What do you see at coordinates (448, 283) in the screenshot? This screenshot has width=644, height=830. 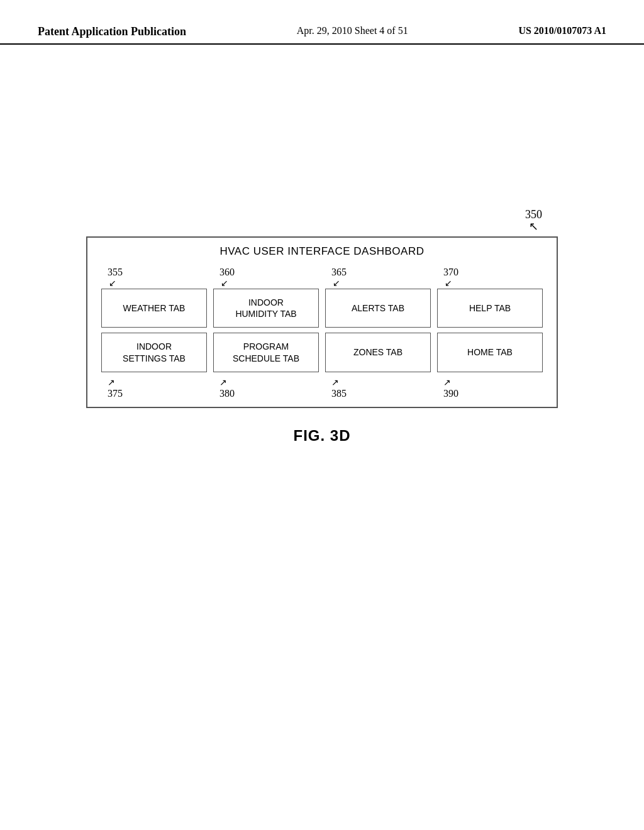 I see `ref-370-curve-icon: ↙` at bounding box center [448, 283].